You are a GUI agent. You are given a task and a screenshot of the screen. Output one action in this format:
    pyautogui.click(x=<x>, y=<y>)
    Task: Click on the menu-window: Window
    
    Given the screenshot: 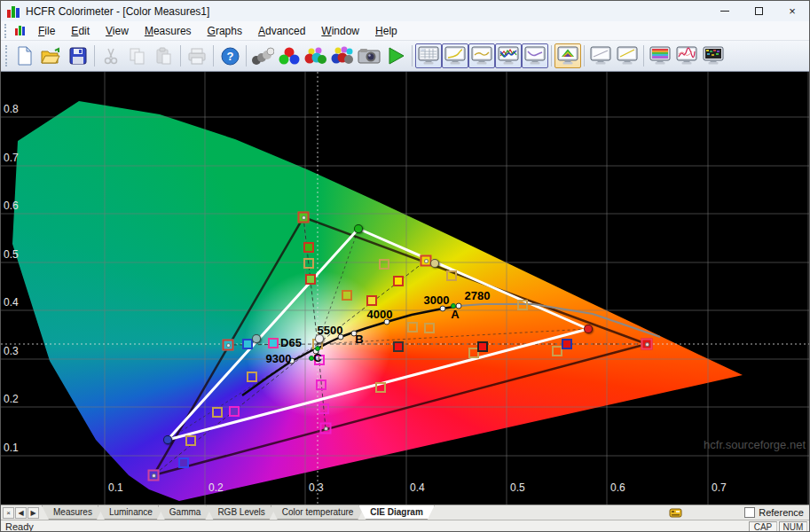 What is the action you would take?
    pyautogui.click(x=341, y=31)
    